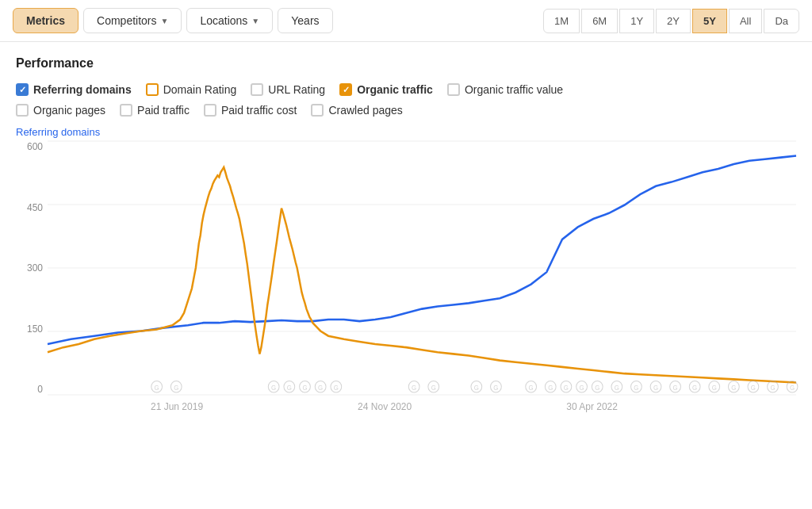 This screenshot has width=812, height=509. Describe the element at coordinates (745, 21) in the screenshot. I see `timeframe-all: All` at that location.